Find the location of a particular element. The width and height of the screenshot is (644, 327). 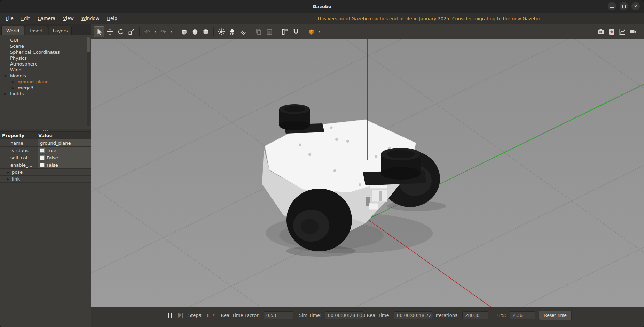

toolbar-separator is located at coordinates (251, 32).